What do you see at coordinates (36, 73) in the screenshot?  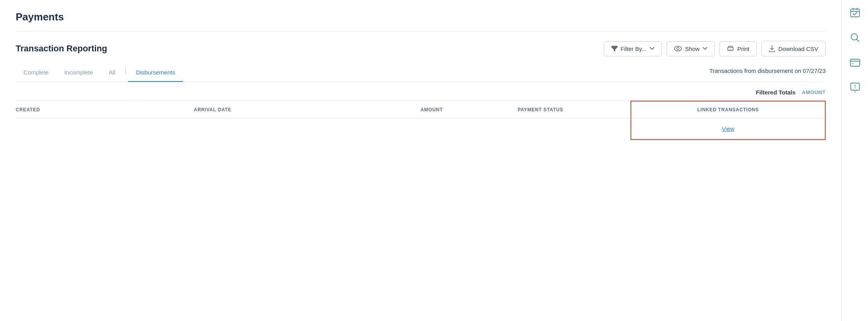 I see `tab-complete: Complete` at bounding box center [36, 73].